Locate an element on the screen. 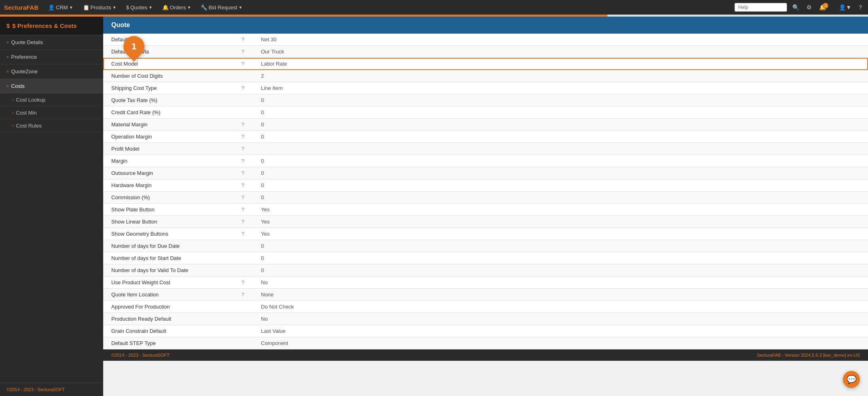  notifications-icon: 🔔0 is located at coordinates (826, 7).